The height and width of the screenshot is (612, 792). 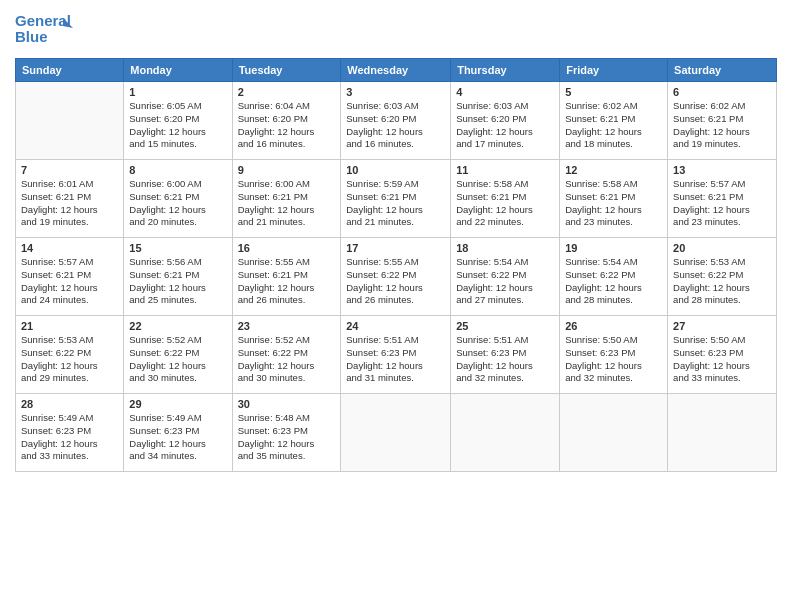 I want to click on day-number: 24, so click(x=396, y=326).